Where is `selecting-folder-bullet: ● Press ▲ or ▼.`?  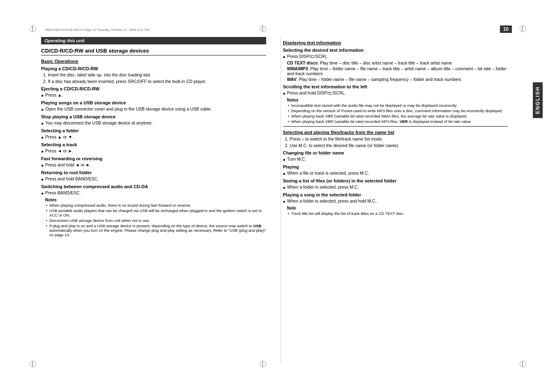 selecting-folder-bullet: ● Press ▲ or ▼. is located at coordinates (154, 137).